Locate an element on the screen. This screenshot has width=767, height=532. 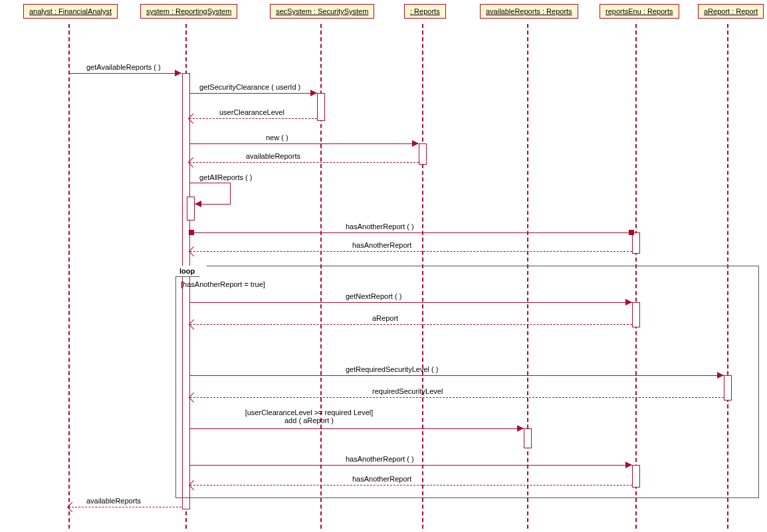
label-r10: availableReports is located at coordinates (114, 501).